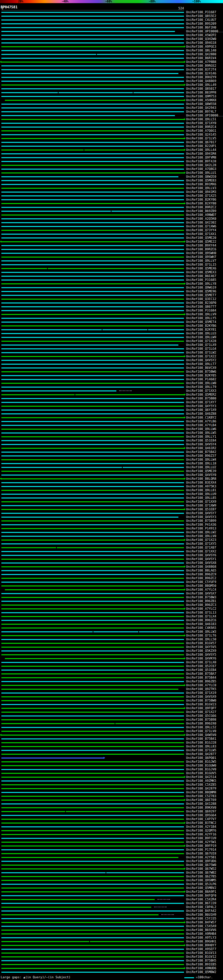 This screenshot has width=223, height=980. I want to click on hit-label: UniRef100_Q5ME20, so click(201, 238).